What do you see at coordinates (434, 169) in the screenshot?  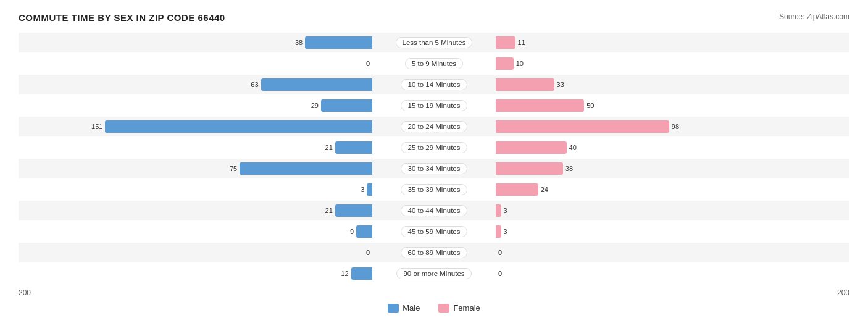 I see `table-row: 75 30 to 34 Minutes 38` at bounding box center [434, 169].